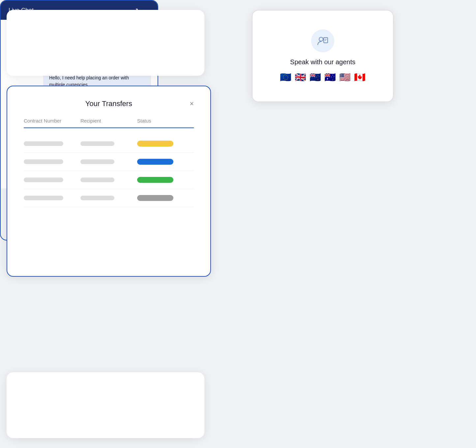  Describe the element at coordinates (155, 198) in the screenshot. I see `status-badge-gray` at that location.